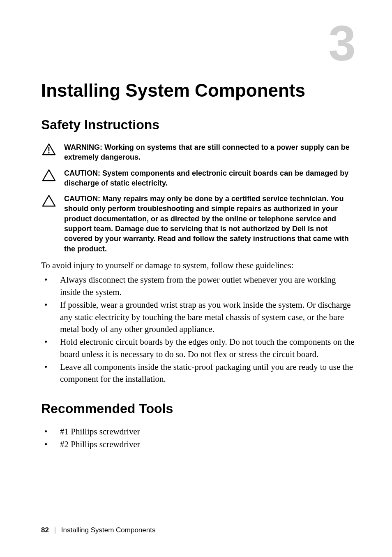 The height and width of the screenshot is (557, 392). What do you see at coordinates (83, 173) in the screenshot?
I see `caution-1-label: CAUTION:` at bounding box center [83, 173].